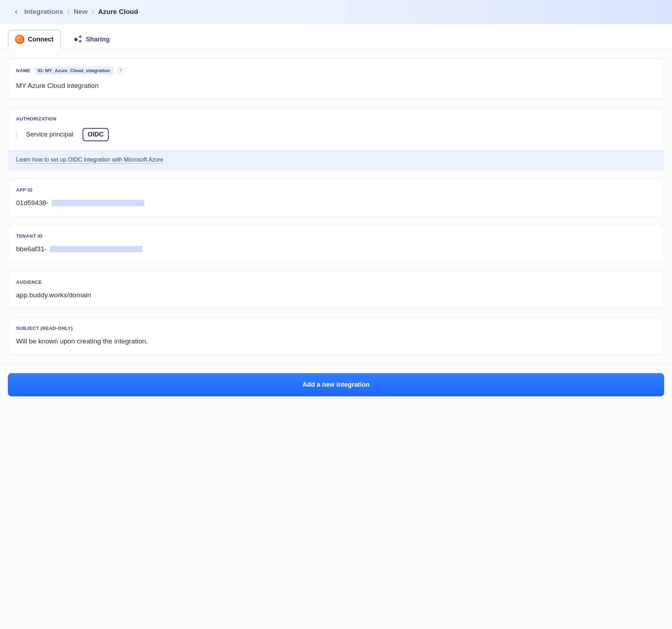 This screenshot has height=629, width=672. Describe the element at coordinates (336, 134) in the screenshot. I see `authorization-toggle: Service principal OIDC` at that location.